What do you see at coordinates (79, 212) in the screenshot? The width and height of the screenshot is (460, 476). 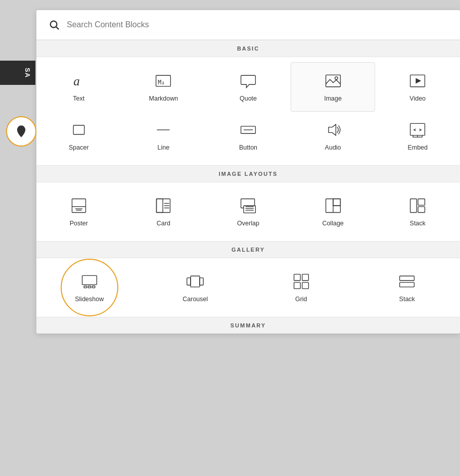 I see `block-poster: Poster` at bounding box center [79, 212].